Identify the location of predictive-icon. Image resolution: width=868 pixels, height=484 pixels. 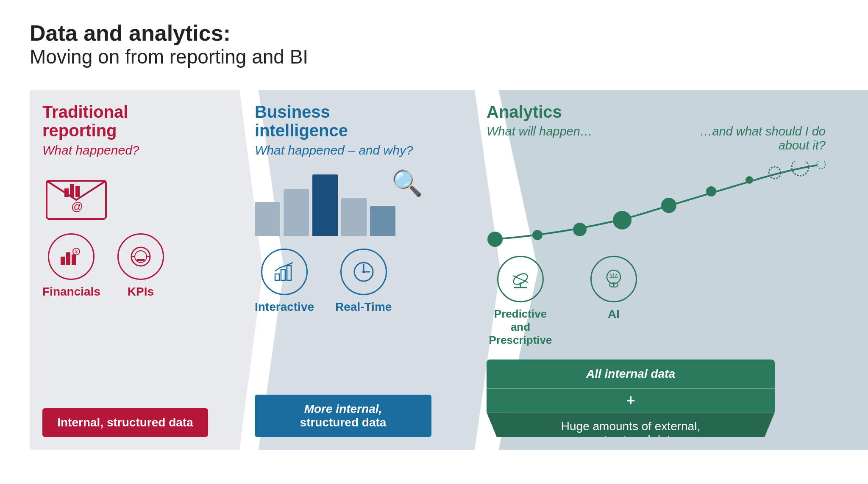
(520, 279).